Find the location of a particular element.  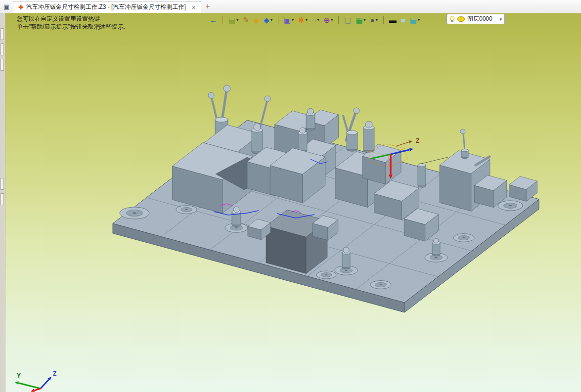

toolbar-grid-button: ▦▾ is located at coordinates (360, 20).